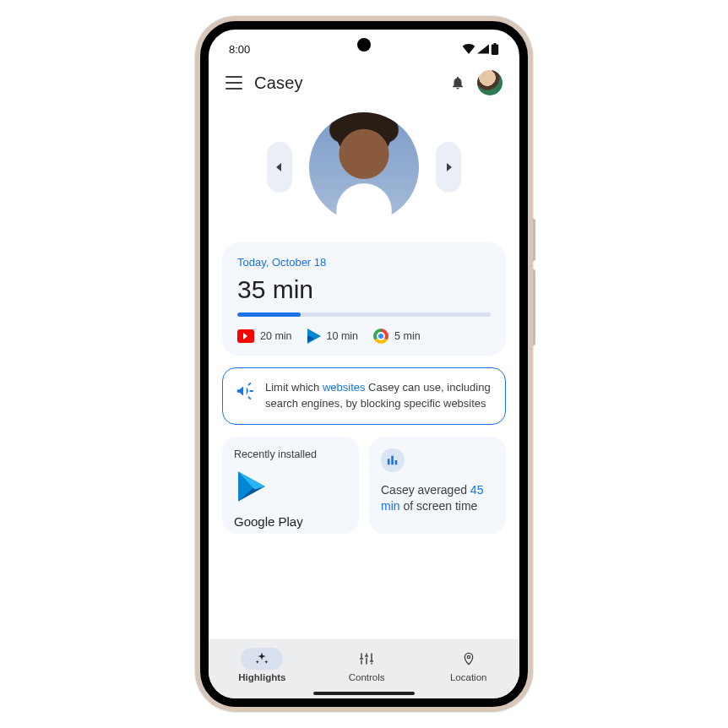 The width and height of the screenshot is (728, 728). I want to click on nav-location: Location, so click(469, 666).